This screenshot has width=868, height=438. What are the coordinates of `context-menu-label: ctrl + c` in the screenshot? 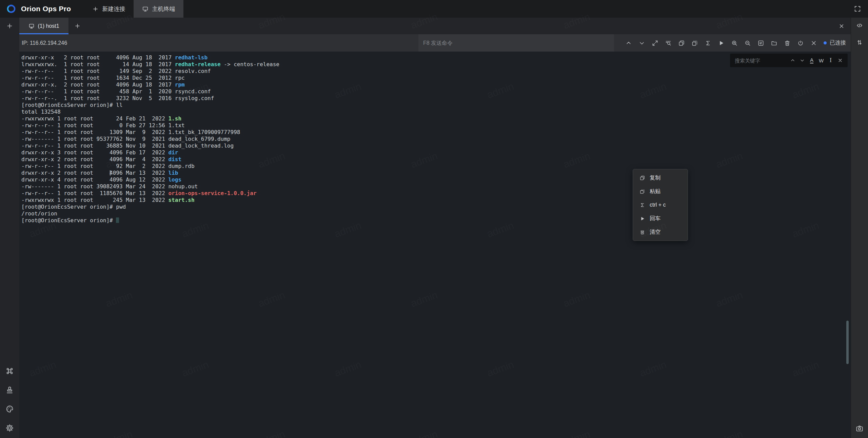 It's located at (658, 205).